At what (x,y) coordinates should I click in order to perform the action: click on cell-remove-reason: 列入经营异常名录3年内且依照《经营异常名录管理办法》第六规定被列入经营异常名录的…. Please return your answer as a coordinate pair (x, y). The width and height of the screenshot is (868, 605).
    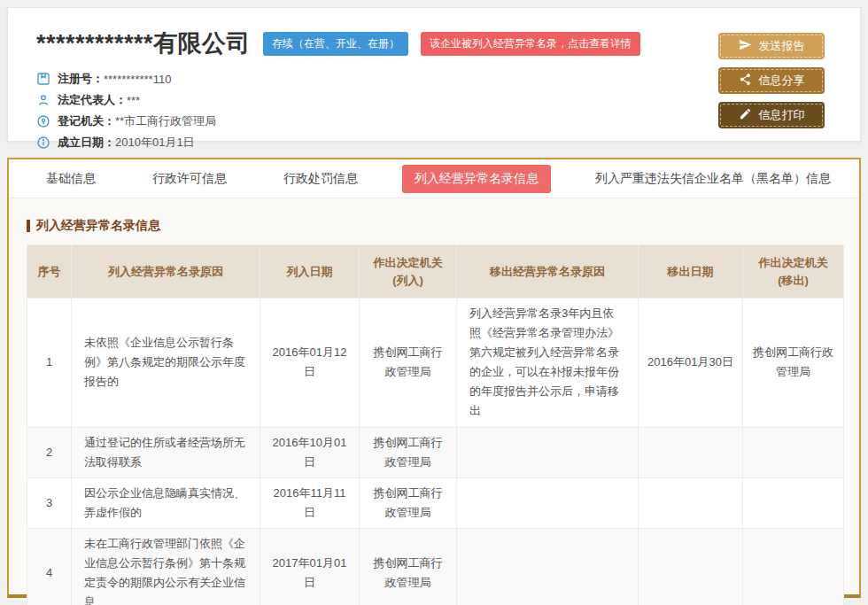
    Looking at the image, I should click on (547, 363).